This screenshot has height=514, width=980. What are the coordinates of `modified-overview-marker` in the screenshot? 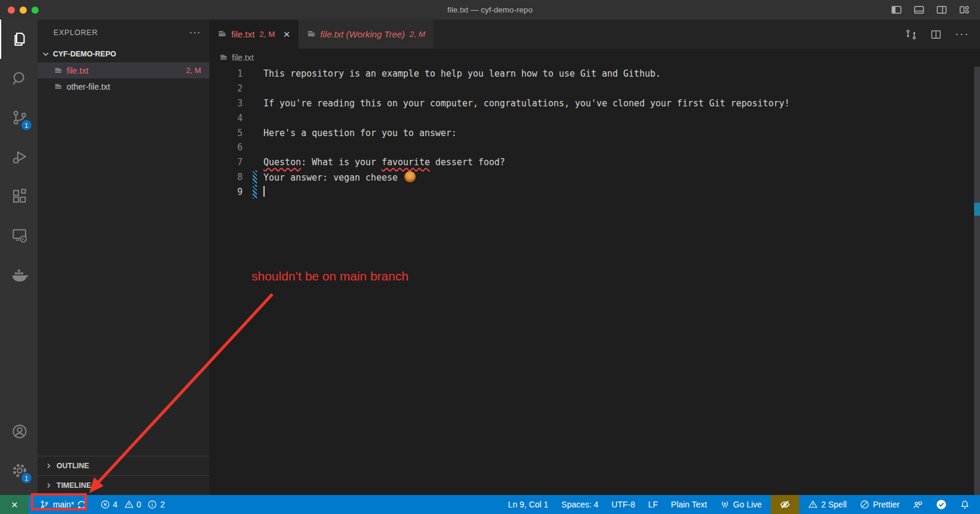 It's located at (977, 209).